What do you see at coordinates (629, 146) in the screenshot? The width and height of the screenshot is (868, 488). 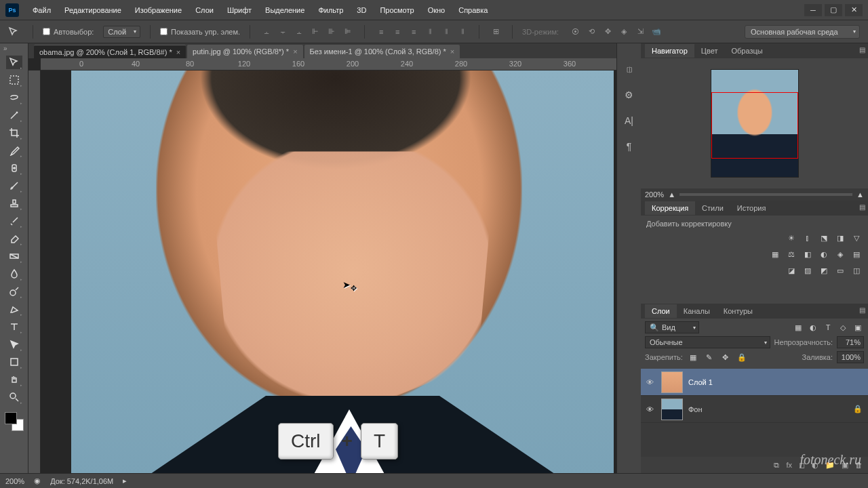 I see `paragraph-icon: ¶` at bounding box center [629, 146].